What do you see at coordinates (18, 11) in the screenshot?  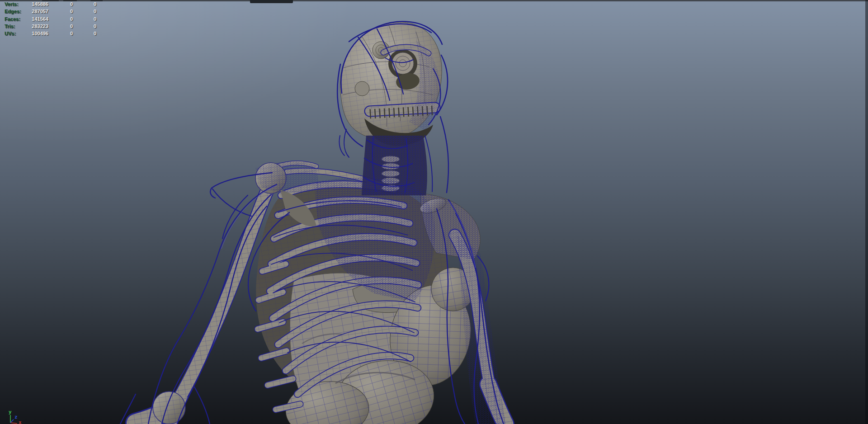 I see `hud-label: Edges:` at bounding box center [18, 11].